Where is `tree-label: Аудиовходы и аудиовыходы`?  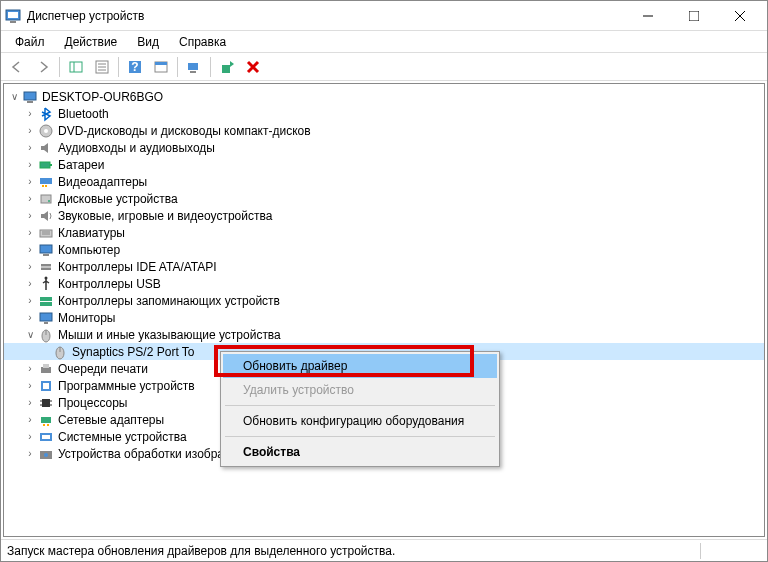
tree-label: Аудиовходы и аудиовыходы is located at coordinates (136, 148).